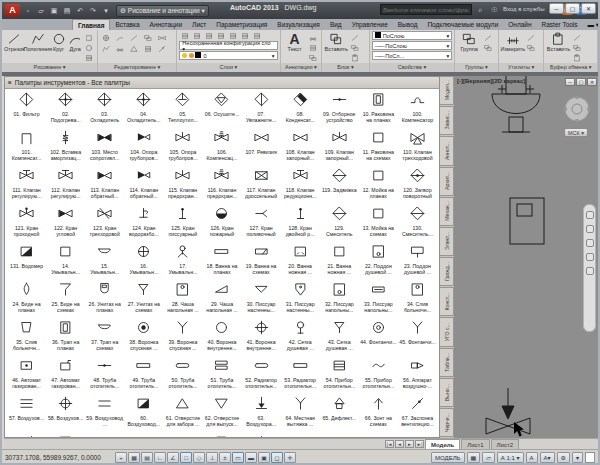  Describe the element at coordinates (448, 458) in the screenshot. I see `model-space-button: МОДЕЛЬ` at that location.